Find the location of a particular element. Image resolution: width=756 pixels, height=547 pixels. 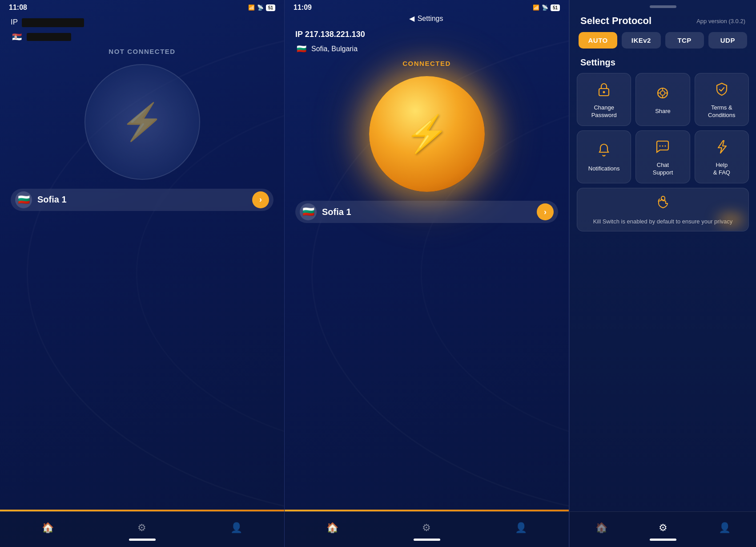

server-flag-left: 🇧🇬 is located at coordinates (24, 200).